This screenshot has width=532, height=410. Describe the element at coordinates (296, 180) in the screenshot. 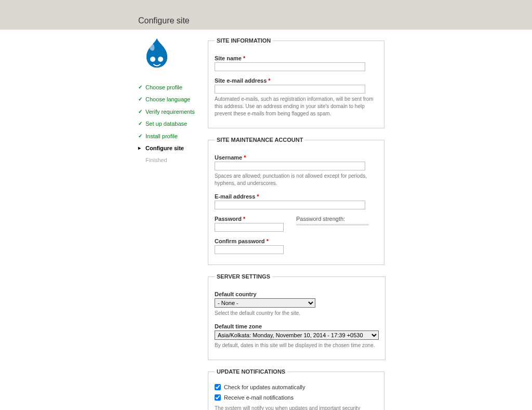

I see `username-desc: Spaces are allowed; punctuation is not a…` at that location.